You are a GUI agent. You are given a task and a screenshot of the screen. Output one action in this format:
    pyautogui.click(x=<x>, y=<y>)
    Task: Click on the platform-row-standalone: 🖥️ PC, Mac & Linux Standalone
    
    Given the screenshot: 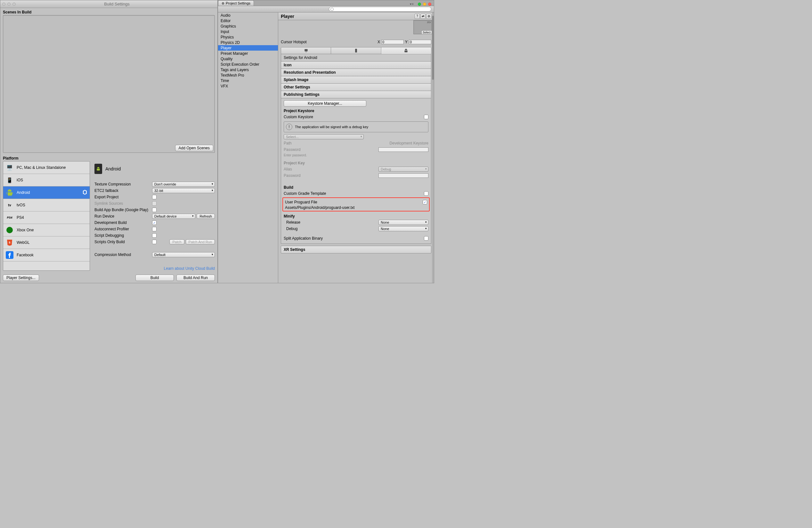 What is the action you would take?
    pyautogui.click(x=46, y=168)
    